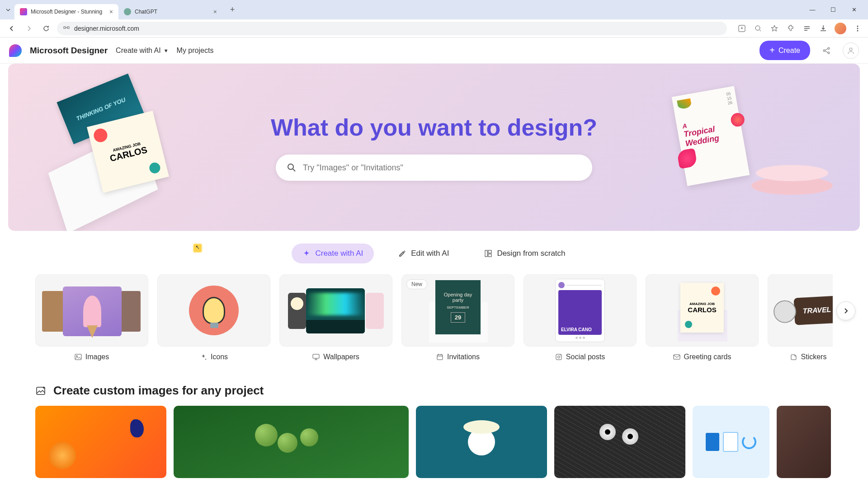  Describe the element at coordinates (851, 51) in the screenshot. I see `account-icon` at that location.